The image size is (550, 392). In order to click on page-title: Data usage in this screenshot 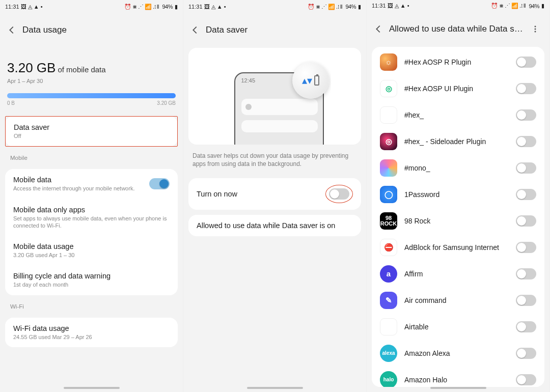, I will do `click(99, 30)`.